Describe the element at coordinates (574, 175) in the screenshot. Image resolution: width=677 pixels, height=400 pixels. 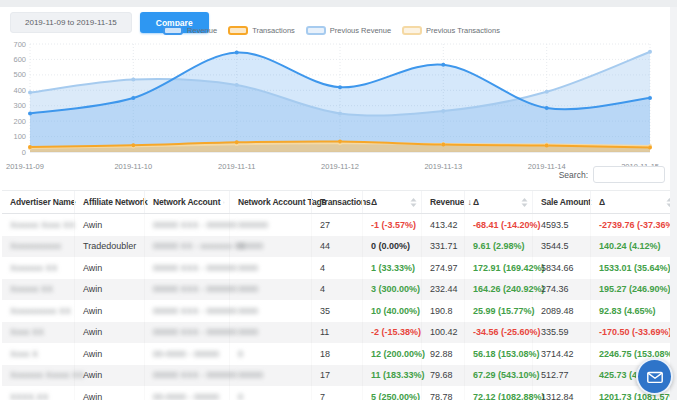
I see `search-label: Search:` at that location.